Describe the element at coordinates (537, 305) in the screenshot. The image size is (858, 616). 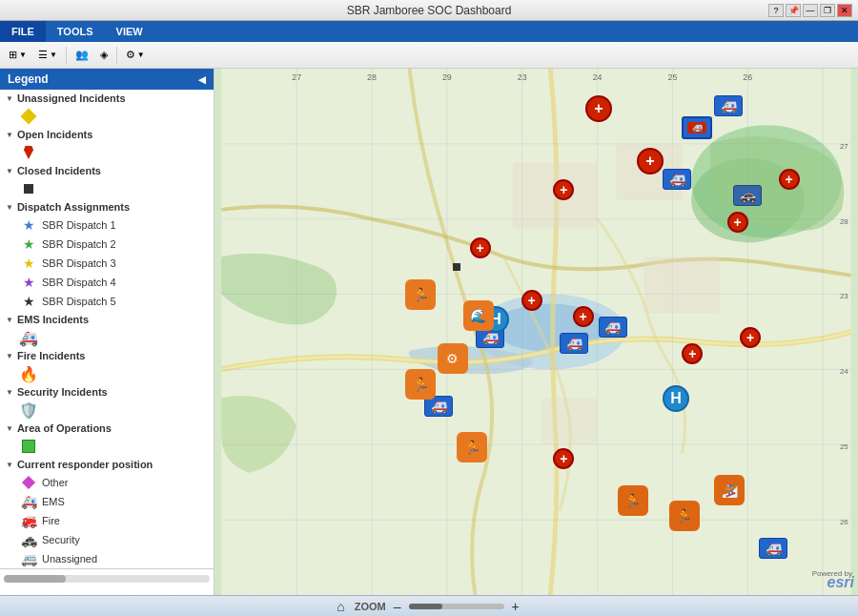
I see `med-cross-5: +` at that location.